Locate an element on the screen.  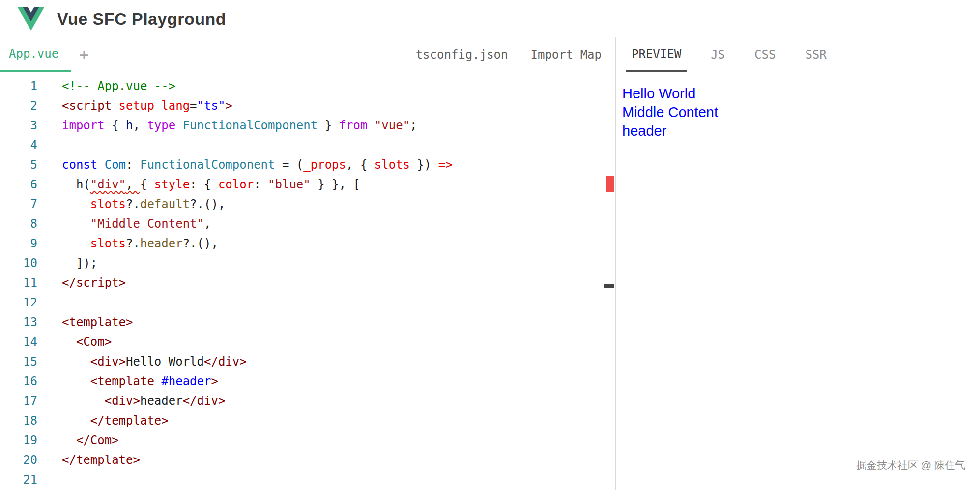
code-token: ; is located at coordinates (413, 125).